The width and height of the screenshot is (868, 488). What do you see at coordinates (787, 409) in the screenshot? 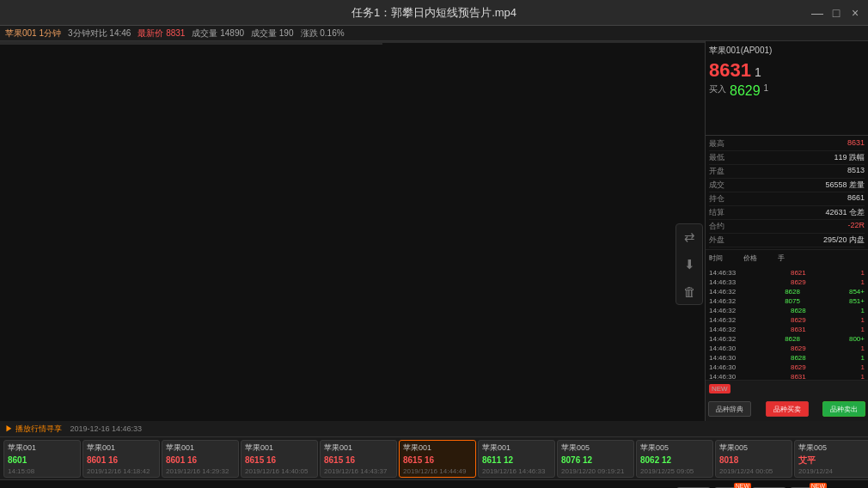
I see `buy-btn: 品种买卖` at bounding box center [787, 409].